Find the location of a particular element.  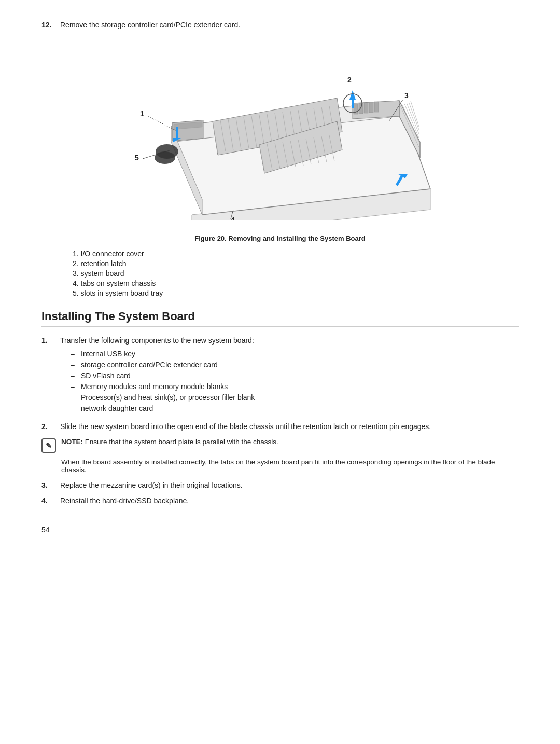

note-icon is located at coordinates (49, 446).